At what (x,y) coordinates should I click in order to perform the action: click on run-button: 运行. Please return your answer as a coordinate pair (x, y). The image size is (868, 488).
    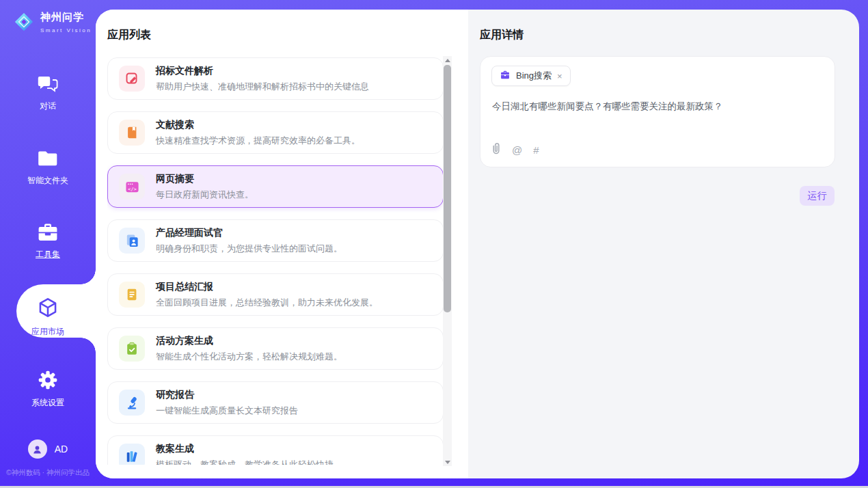
    Looking at the image, I should click on (817, 195).